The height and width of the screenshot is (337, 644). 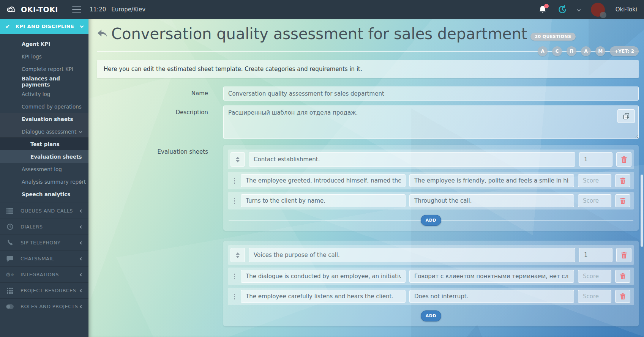 I want to click on sidebar-section-dialers: DIALERS, so click(x=44, y=227).